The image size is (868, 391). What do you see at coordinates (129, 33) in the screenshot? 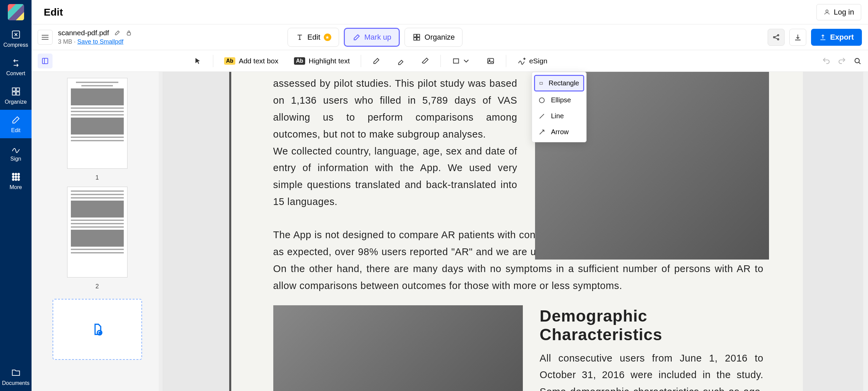
I see `lock-icon` at bounding box center [129, 33].